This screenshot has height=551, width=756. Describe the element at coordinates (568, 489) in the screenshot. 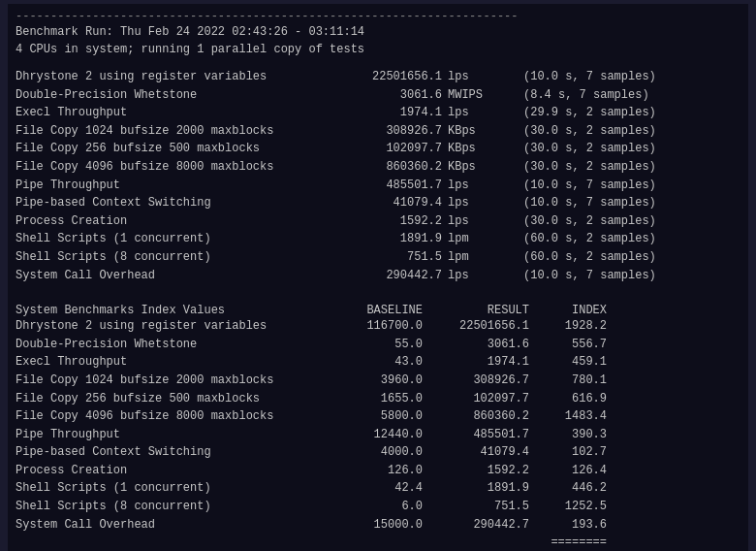

I see `idx-row-index: 446.2` at that location.